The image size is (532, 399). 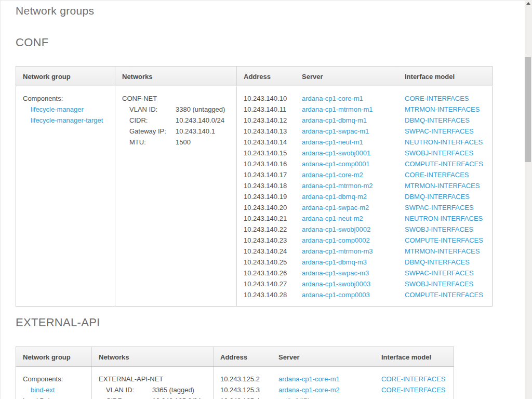 What do you see at coordinates (65, 196) in the screenshot?
I see `conf-network-group-cell: Components: lifecycle-managerlifecycle-m…` at bounding box center [65, 196].